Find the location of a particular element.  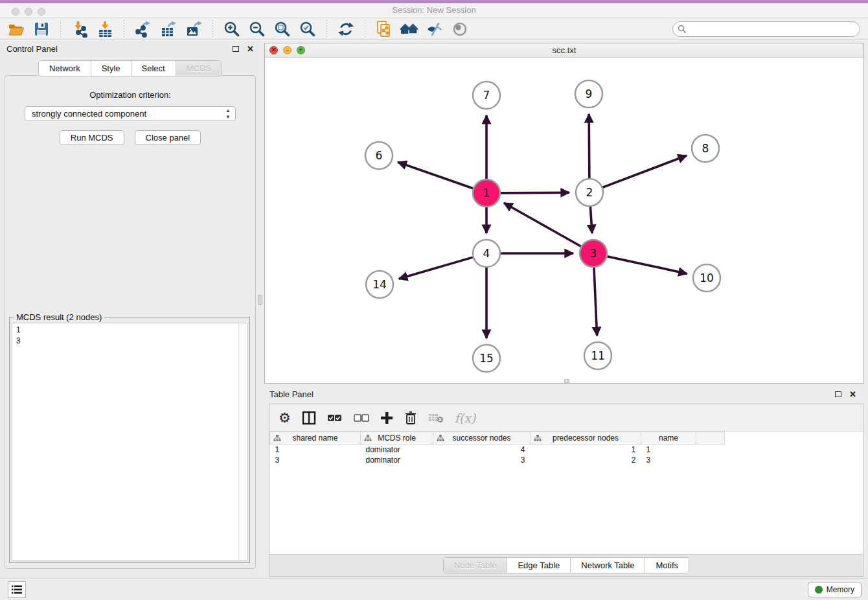

import-table-icon is located at coordinates (105, 29).